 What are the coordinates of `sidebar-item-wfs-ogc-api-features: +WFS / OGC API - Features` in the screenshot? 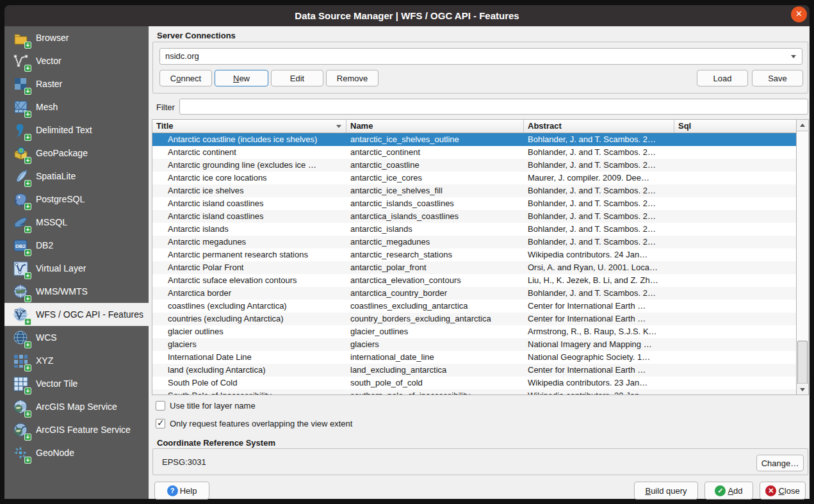 It's located at (77, 314).